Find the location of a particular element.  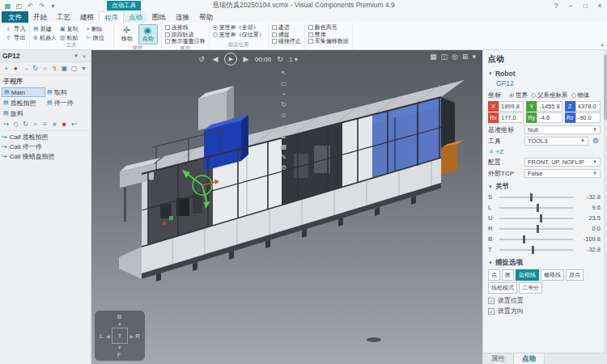

fullscreen-icon: ⊞ is located at coordinates (465, 57).